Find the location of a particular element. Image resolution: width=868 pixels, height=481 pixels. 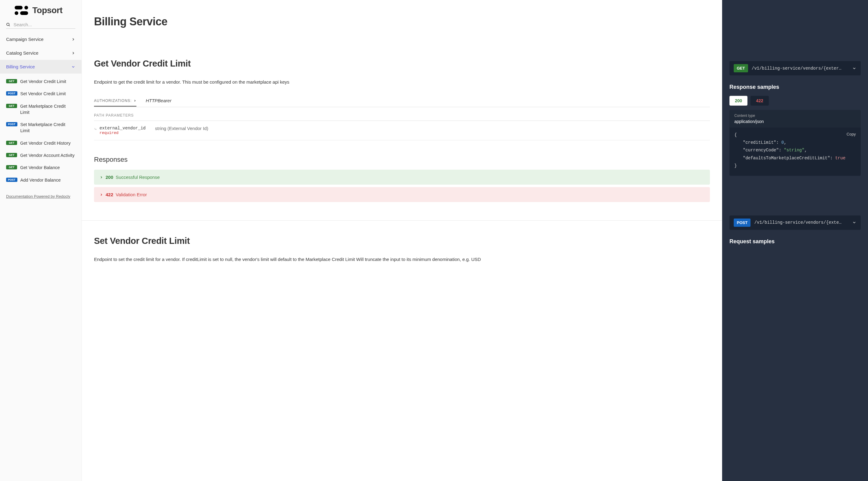

param-required: required is located at coordinates (123, 133).